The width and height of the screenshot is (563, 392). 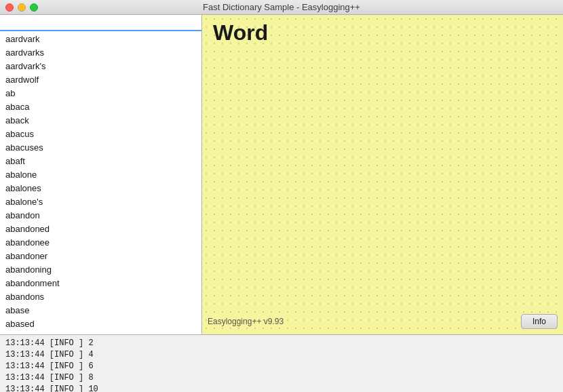 I want to click on list-item: abandons, so click(x=100, y=297).